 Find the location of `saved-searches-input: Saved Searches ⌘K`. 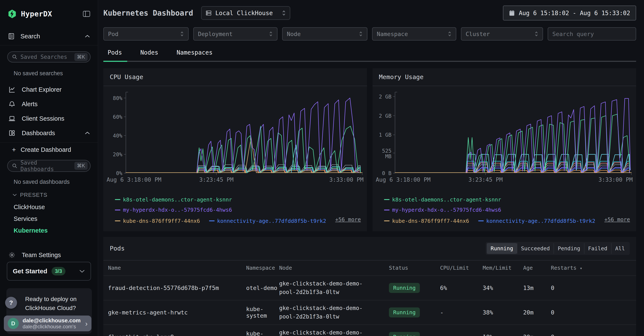

saved-searches-input: Saved Searches ⌘K is located at coordinates (49, 57).